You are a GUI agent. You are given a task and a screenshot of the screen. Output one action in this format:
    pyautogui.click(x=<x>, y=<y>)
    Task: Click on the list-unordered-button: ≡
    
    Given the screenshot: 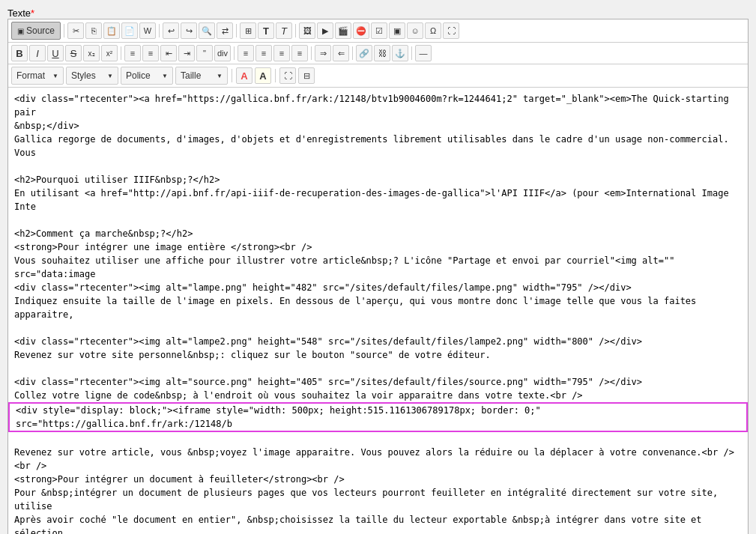 What is the action you would take?
    pyautogui.click(x=151, y=53)
    